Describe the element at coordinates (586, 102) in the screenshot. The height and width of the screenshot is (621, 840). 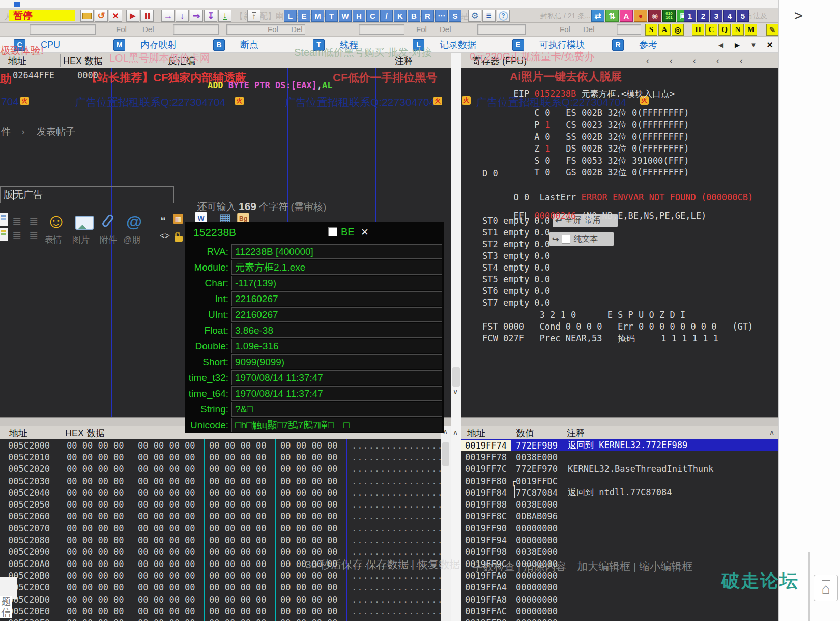
I see `register-row: C0ES 002B 32位 0(FFFFFFFF)` at that location.